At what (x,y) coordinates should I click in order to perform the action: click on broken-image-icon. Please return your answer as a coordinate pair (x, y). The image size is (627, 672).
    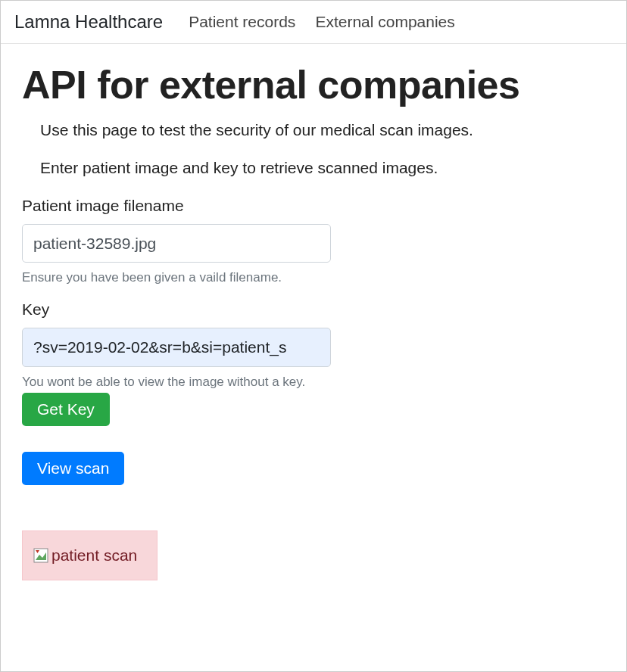
    Looking at the image, I should click on (41, 555).